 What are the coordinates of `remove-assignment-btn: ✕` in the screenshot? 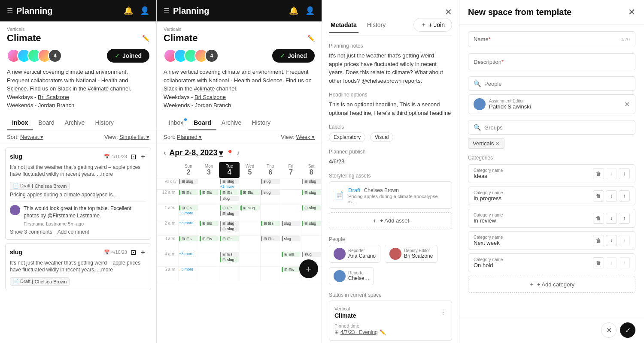 It's located at (627, 105).